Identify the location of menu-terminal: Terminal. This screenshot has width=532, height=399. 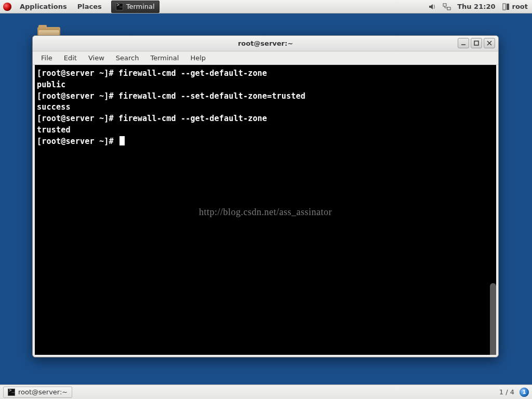
(164, 58).